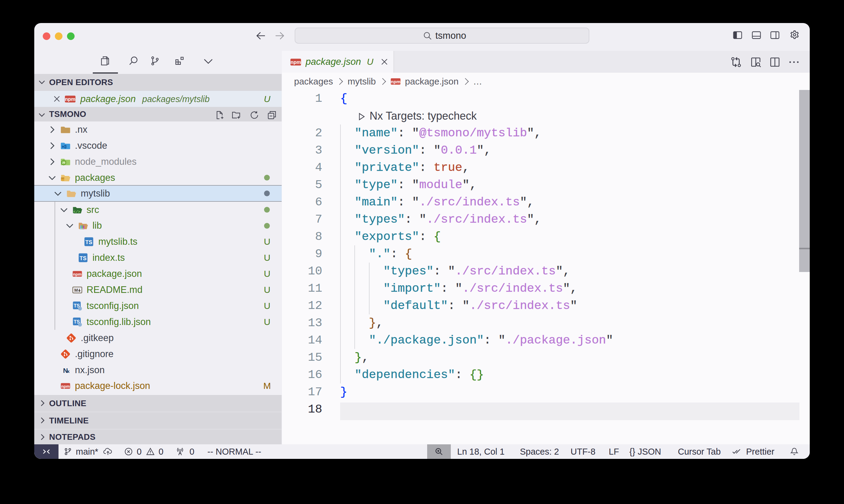 The image size is (844, 504). I want to click on svg-text: JS, so click(64, 162).